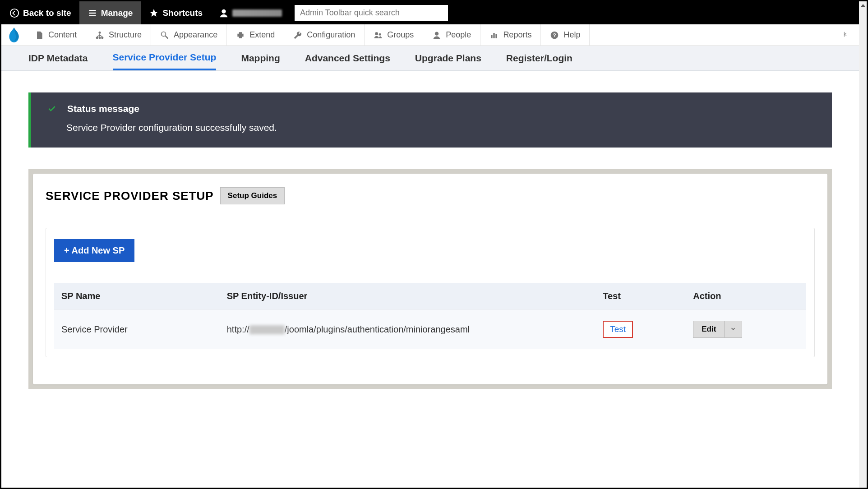 This screenshot has height=489, width=868. I want to click on tree-icon, so click(100, 35).